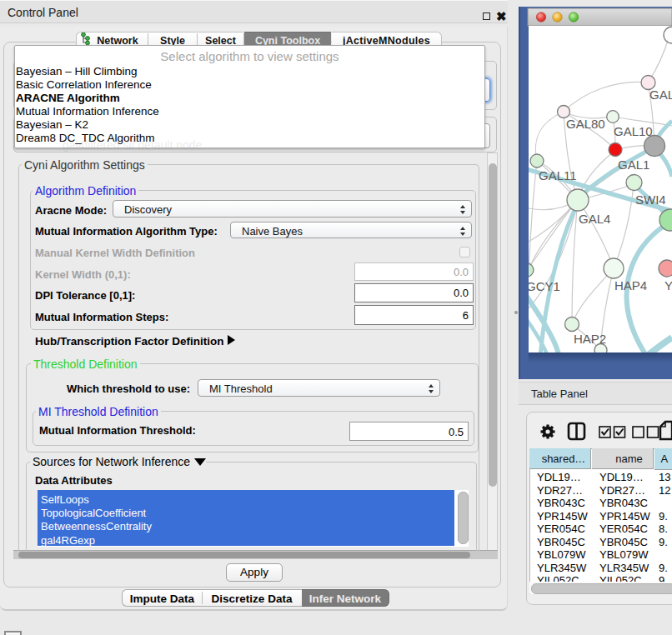 Image resolution: width=672 pixels, height=635 pixels. Describe the element at coordinates (590, 338) in the screenshot. I see `svg-text: HAP2` at that location.